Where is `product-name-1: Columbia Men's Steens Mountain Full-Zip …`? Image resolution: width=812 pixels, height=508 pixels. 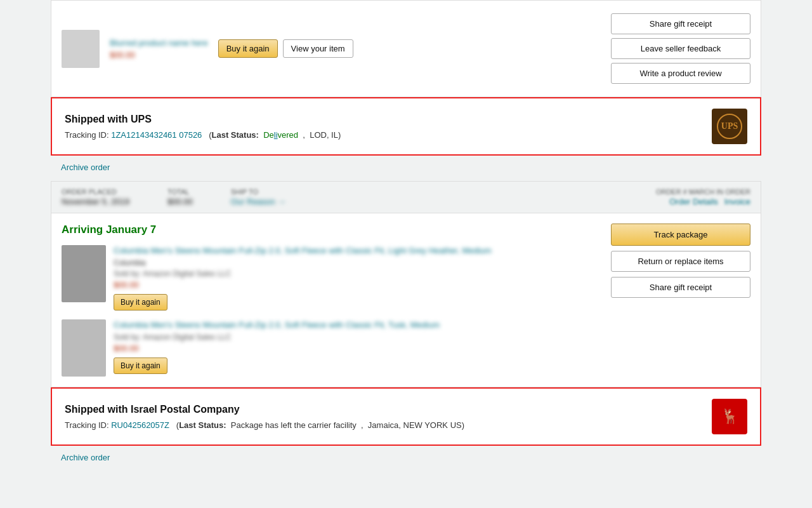 product-name-1: Columbia Men's Steens Mountain Full-Zip … is located at coordinates (303, 251).